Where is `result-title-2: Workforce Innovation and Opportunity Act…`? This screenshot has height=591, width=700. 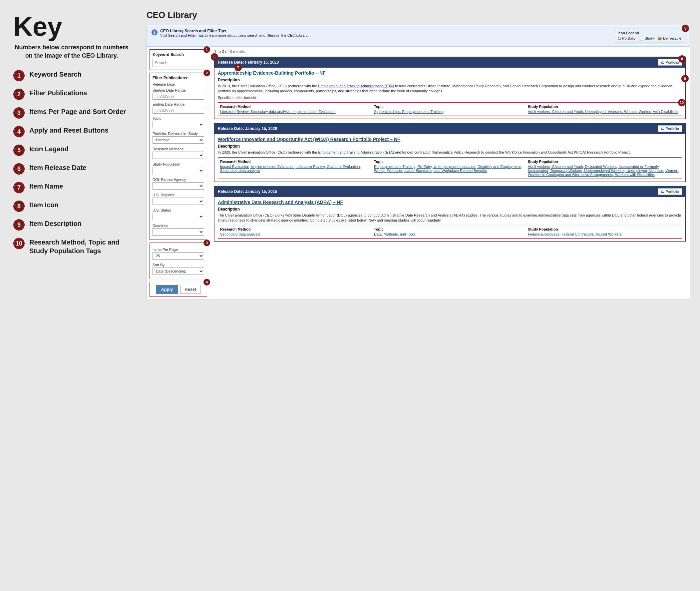 result-title-2: Workforce Innovation and Opportunity Act… is located at coordinates (450, 139).